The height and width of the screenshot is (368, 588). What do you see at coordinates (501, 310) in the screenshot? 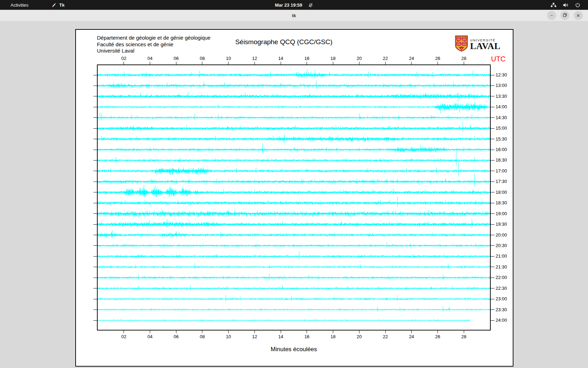
I see `y-tick-label: 23:30` at bounding box center [501, 310].